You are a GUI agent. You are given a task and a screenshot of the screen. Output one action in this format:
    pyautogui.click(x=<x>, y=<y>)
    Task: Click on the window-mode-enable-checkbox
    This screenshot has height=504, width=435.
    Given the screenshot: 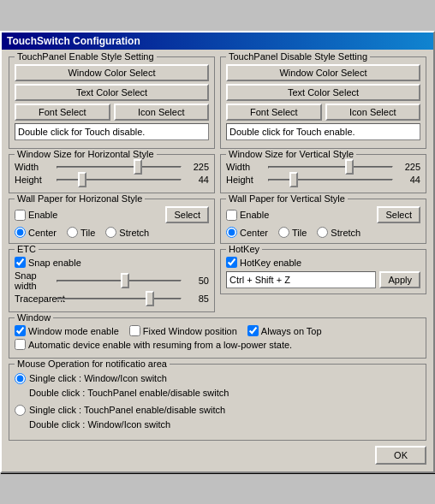 What is the action you would take?
    pyautogui.click(x=21, y=330)
    